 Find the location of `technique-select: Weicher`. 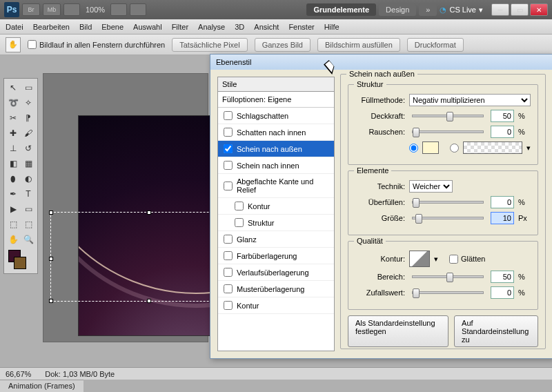

technique-select: Weicher is located at coordinates (431, 186).